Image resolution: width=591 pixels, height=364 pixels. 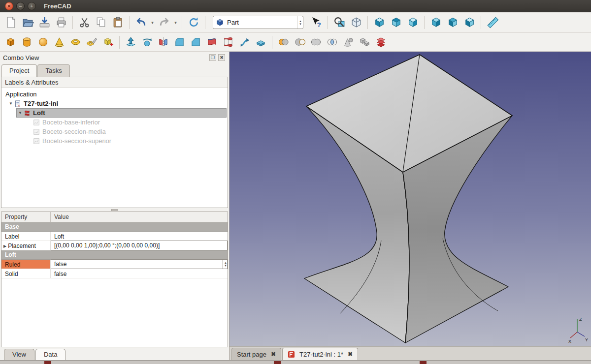 What do you see at coordinates (258, 23) in the screenshot?
I see `workbench-selector: Part ▲▼` at bounding box center [258, 23].